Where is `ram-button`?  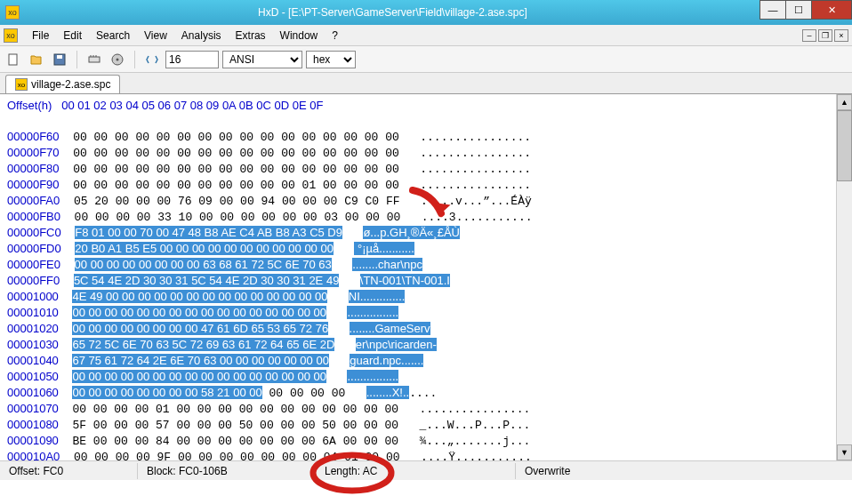
ram-button is located at coordinates (94, 60).